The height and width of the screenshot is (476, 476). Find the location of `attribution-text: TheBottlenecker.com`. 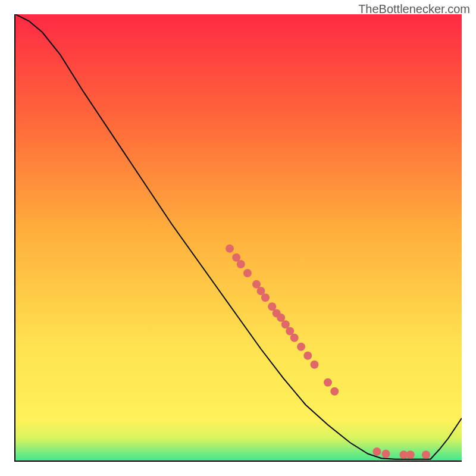

attribution-text: TheBottlenecker.com is located at coordinates (414, 10).